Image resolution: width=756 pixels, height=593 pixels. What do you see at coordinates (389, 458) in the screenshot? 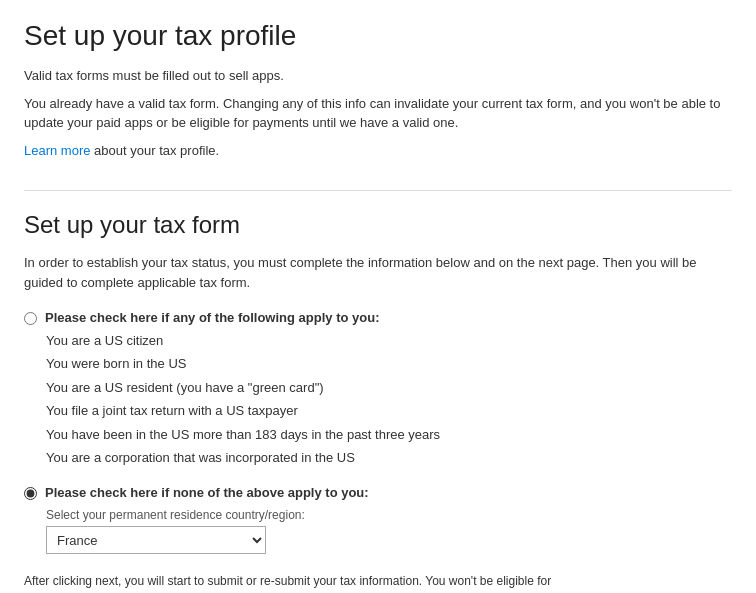
I see `option1-item-6: You are a corporation that was incorpora…` at bounding box center [389, 458].